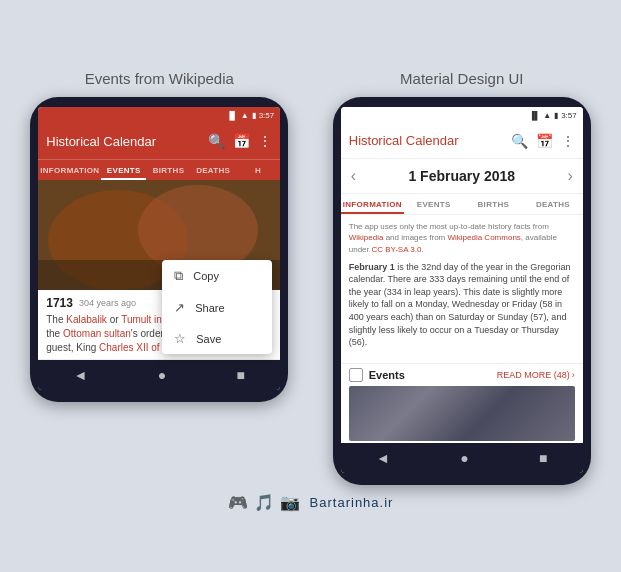  Describe the element at coordinates (232, 116) in the screenshot. I see `signal-icon: ▐▌` at that location.